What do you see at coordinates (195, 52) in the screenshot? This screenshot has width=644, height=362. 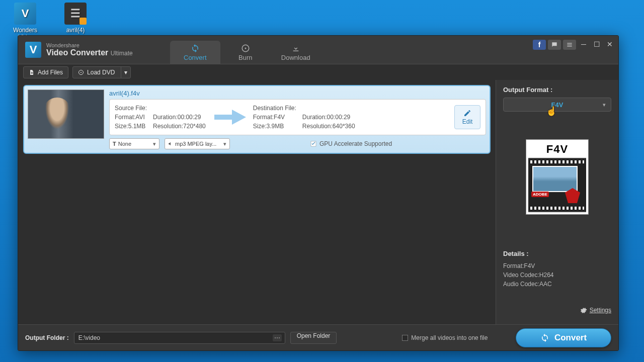 I see `tab-convert: Convert` at bounding box center [195, 52].